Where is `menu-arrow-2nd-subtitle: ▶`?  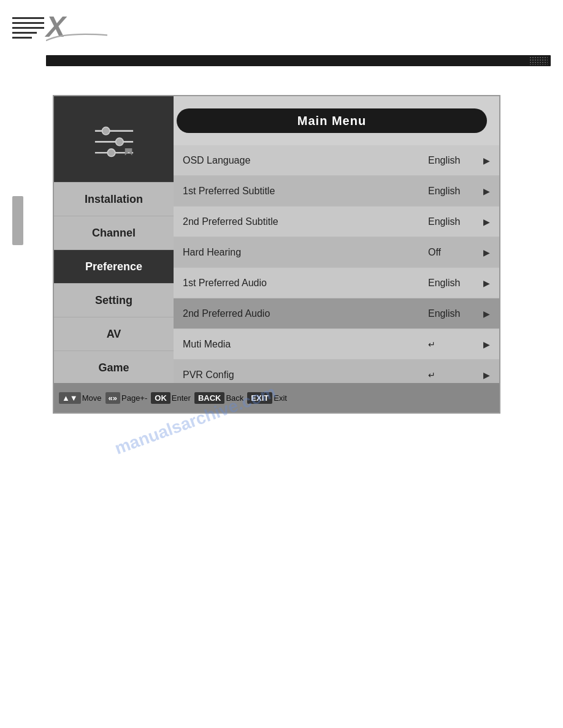 menu-arrow-2nd-subtitle: ▶ is located at coordinates (487, 222).